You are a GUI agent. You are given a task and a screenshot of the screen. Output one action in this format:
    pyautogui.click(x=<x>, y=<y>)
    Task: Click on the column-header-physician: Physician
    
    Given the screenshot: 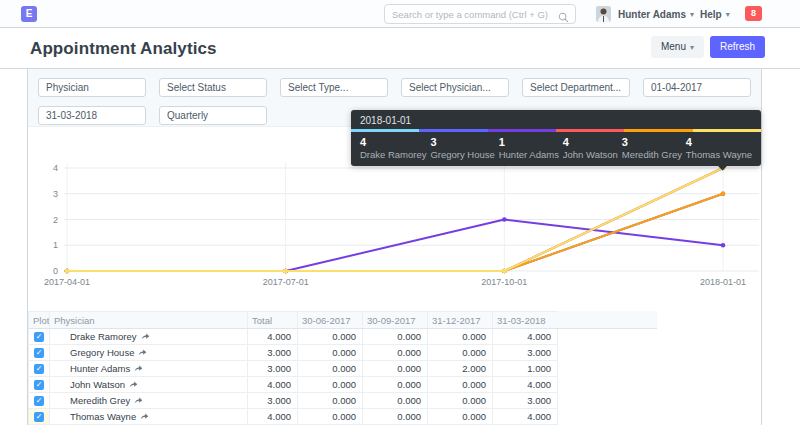 What is the action you would take?
    pyautogui.click(x=149, y=320)
    